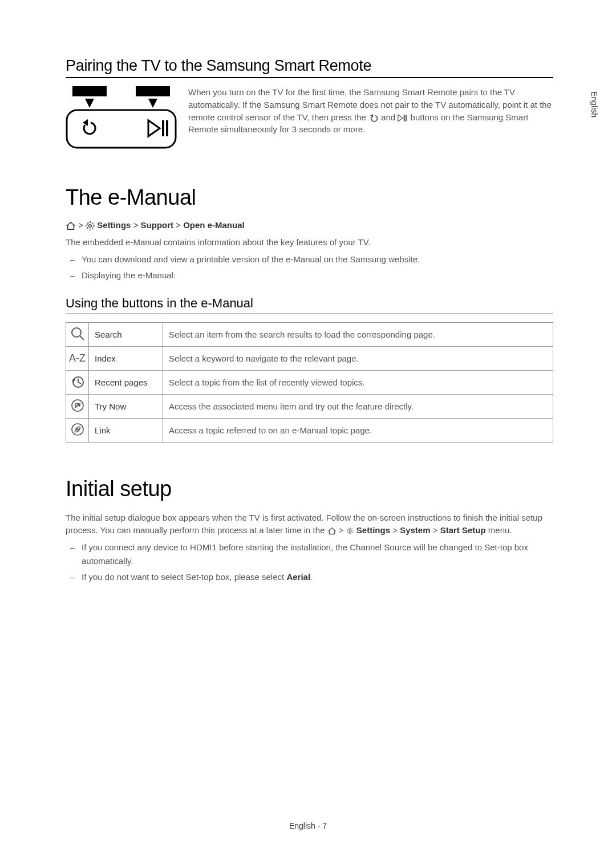 The image size is (616, 852). Describe the element at coordinates (309, 267) in the screenshot. I see `emanual-bullet-list: You can download and view a printable ve…` at that location.